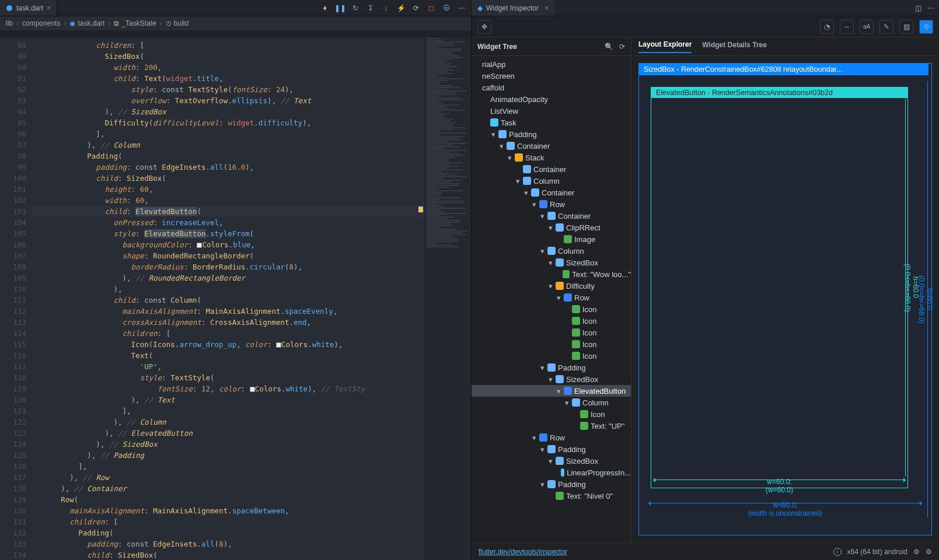 The width and height of the screenshot is (939, 560). What do you see at coordinates (847, 27) in the screenshot?
I see `guidelines-icon: ↔` at bounding box center [847, 27].